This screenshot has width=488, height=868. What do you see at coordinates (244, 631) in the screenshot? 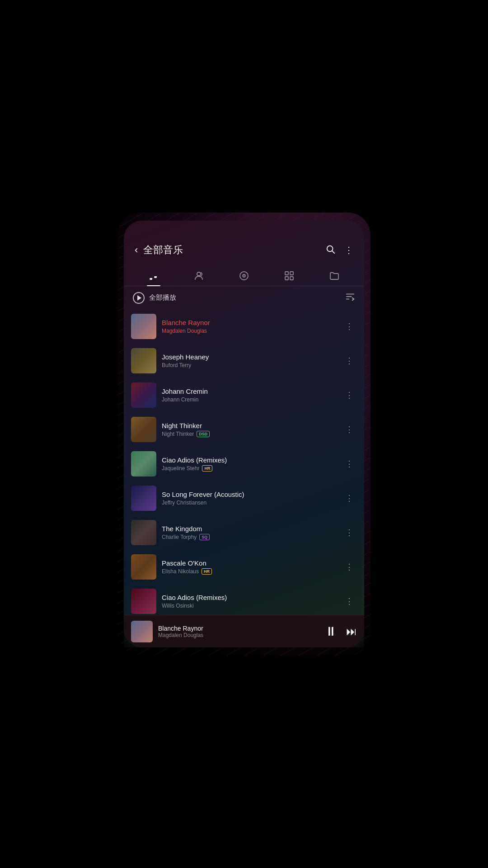
I see `now-playing-bar: Blanche Raynor Magdalen Douglas ⏸ ⏭` at bounding box center [244, 631].